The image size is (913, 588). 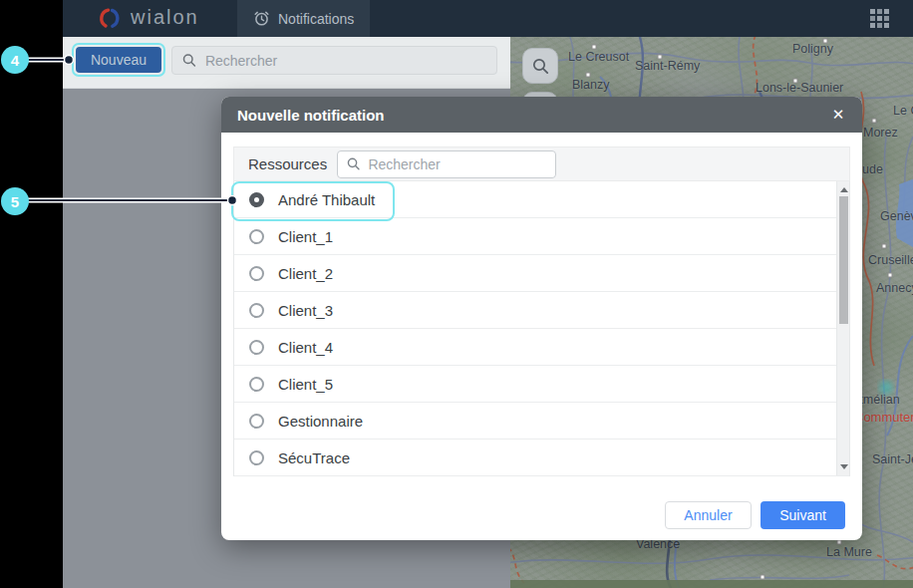 What do you see at coordinates (598, 57) in the screenshot?
I see `map-place-label: Le Creusot` at bounding box center [598, 57].